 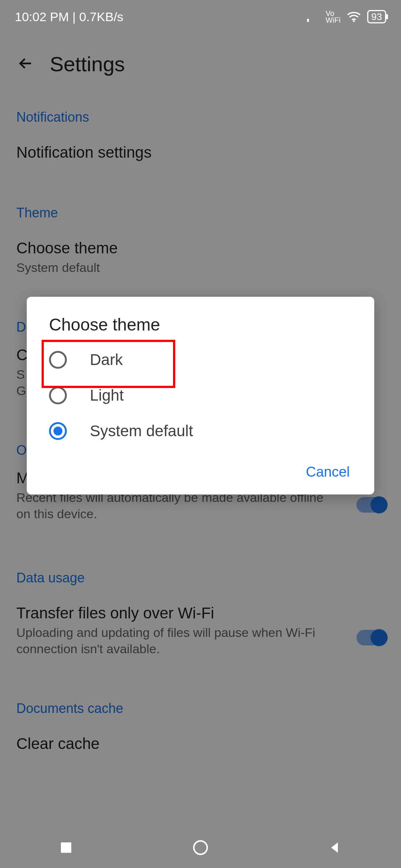 I want to click on status-bar: 10:02 PM | 0.7KB/s Vo WiFi 93, so click(x=200, y=17).